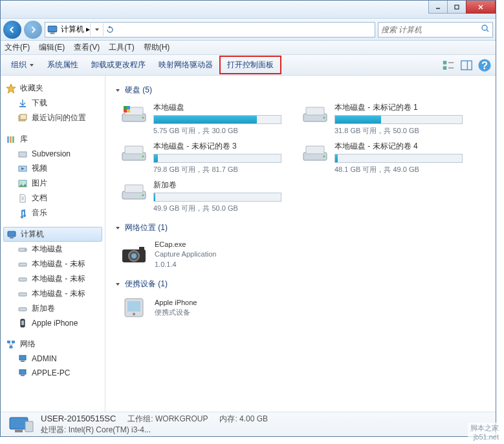 The height and width of the screenshot is (444, 504). I want to click on collapse-icon, so click(118, 284).